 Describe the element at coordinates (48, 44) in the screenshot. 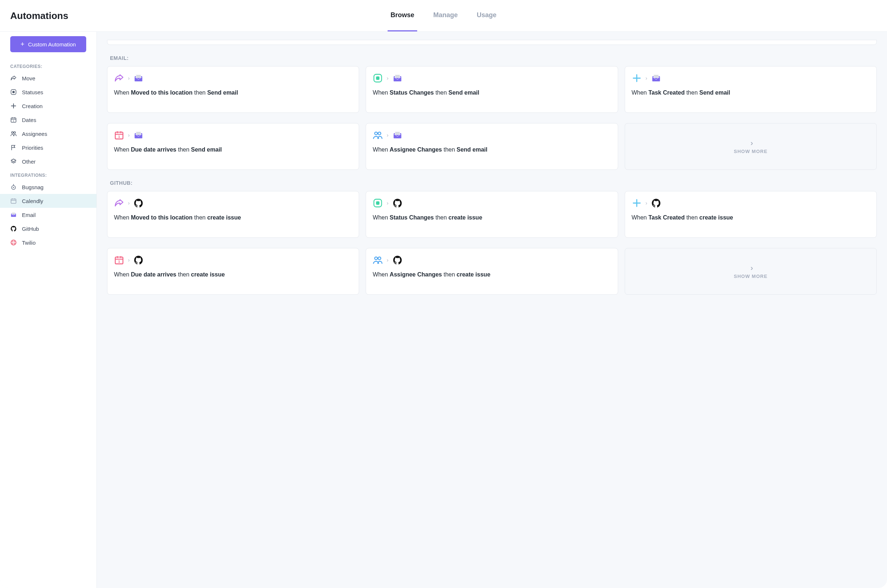

I see `custom-automation-button: + Custom Automation` at that location.